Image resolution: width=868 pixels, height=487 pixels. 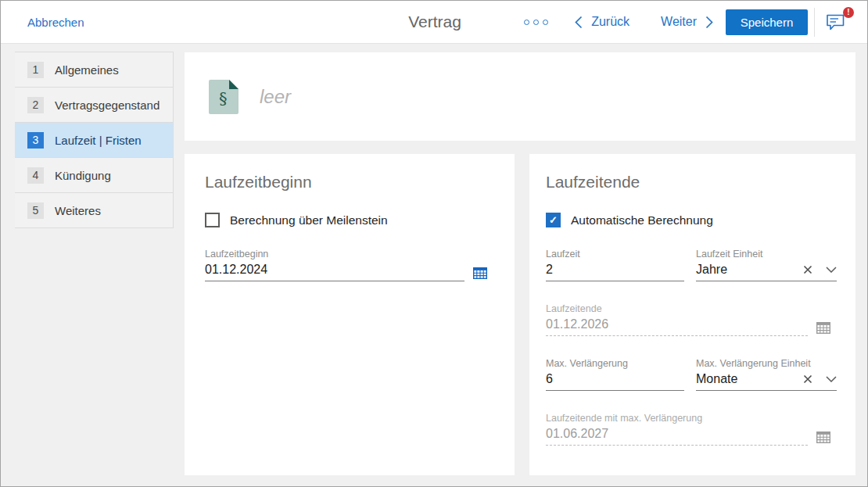 What do you see at coordinates (677, 436) in the screenshot?
I see `date-input-disabled: 01.06.2027` at bounding box center [677, 436].